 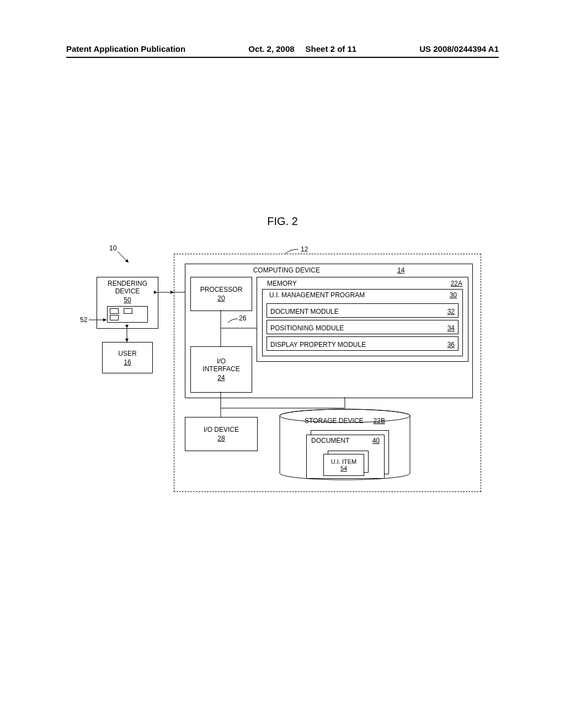 I want to click on header-date: Oct. 2, 2008, so click(x=271, y=49).